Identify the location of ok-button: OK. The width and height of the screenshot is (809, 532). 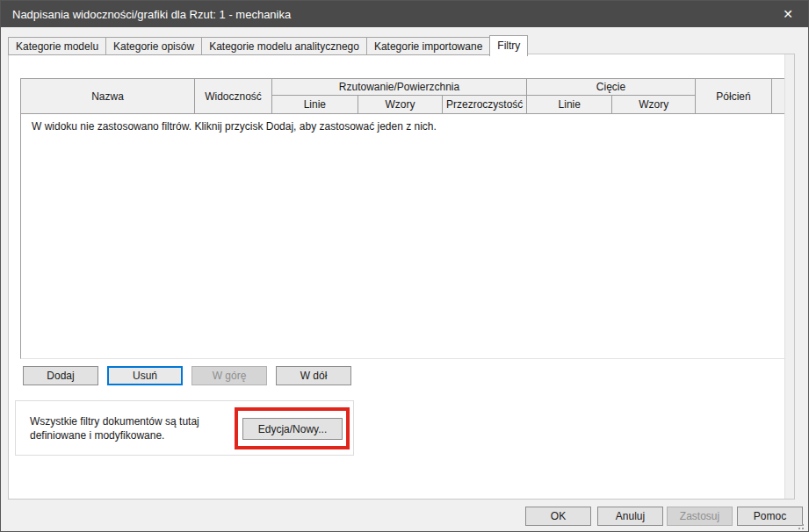
(559, 516).